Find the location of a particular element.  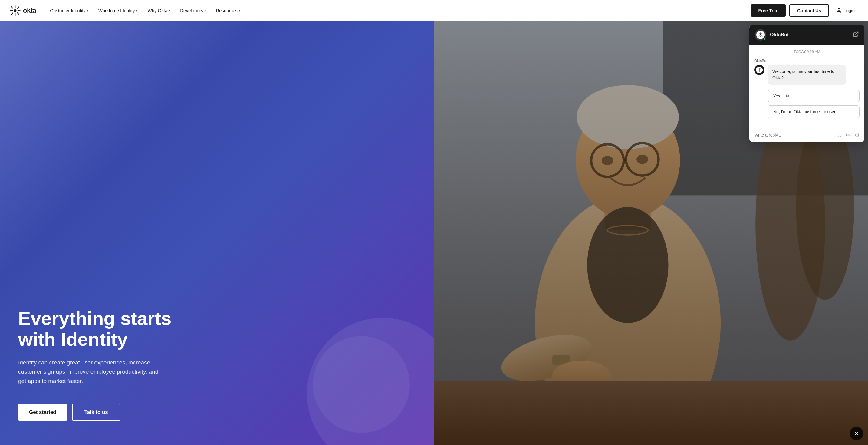

nav-item-resources: Resources ▾ is located at coordinates (228, 10).